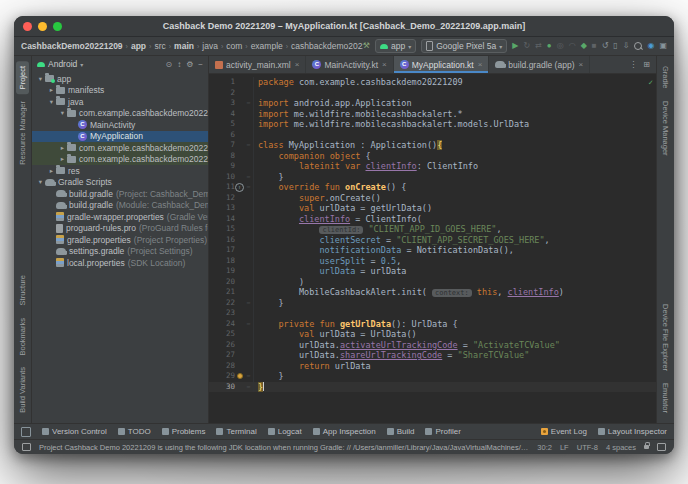 This screenshot has width=688, height=484. Describe the element at coordinates (222, 146) in the screenshot. I see `gutter-line-number: 7` at that location.